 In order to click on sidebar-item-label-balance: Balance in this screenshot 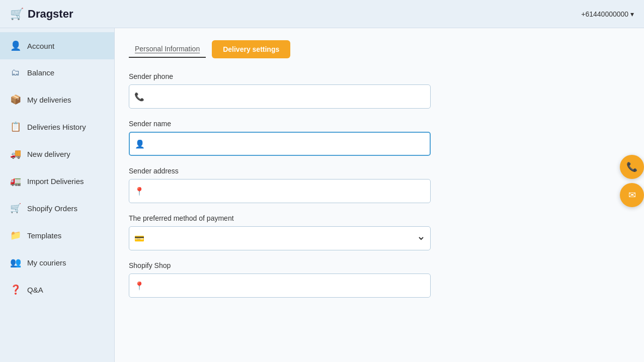, I will do `click(41, 72)`.